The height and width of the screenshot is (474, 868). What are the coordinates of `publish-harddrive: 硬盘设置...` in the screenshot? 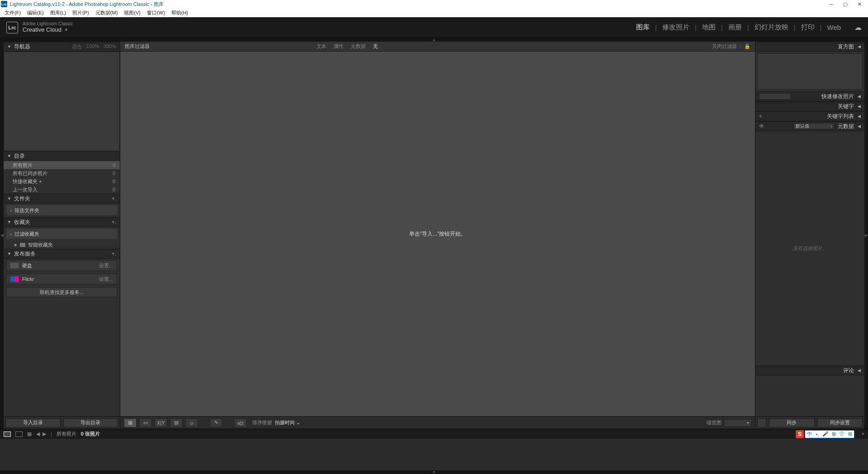 It's located at (61, 265).